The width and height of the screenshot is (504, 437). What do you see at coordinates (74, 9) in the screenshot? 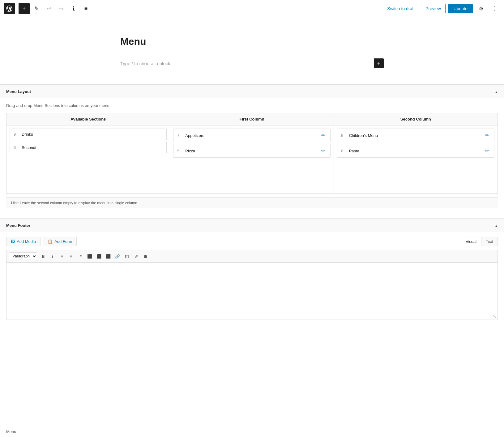
I see `info-button: ℹ` at bounding box center [74, 9].